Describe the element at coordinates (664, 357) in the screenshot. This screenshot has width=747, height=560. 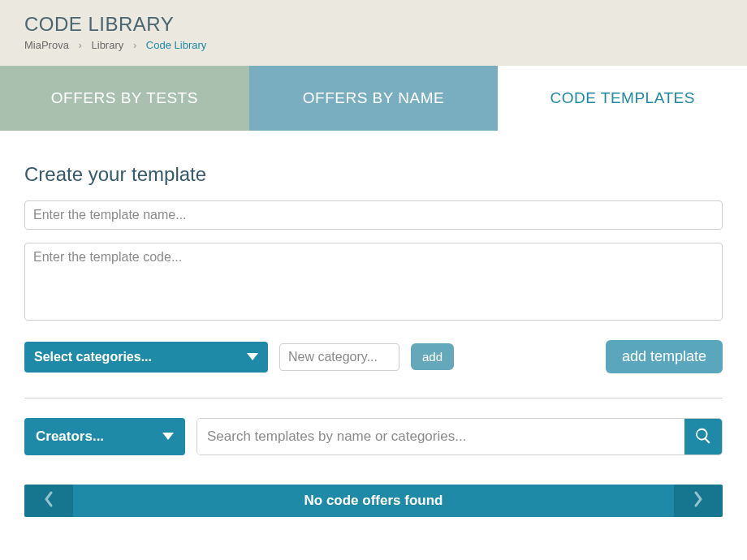
I see `add-template-button: add template` at that location.